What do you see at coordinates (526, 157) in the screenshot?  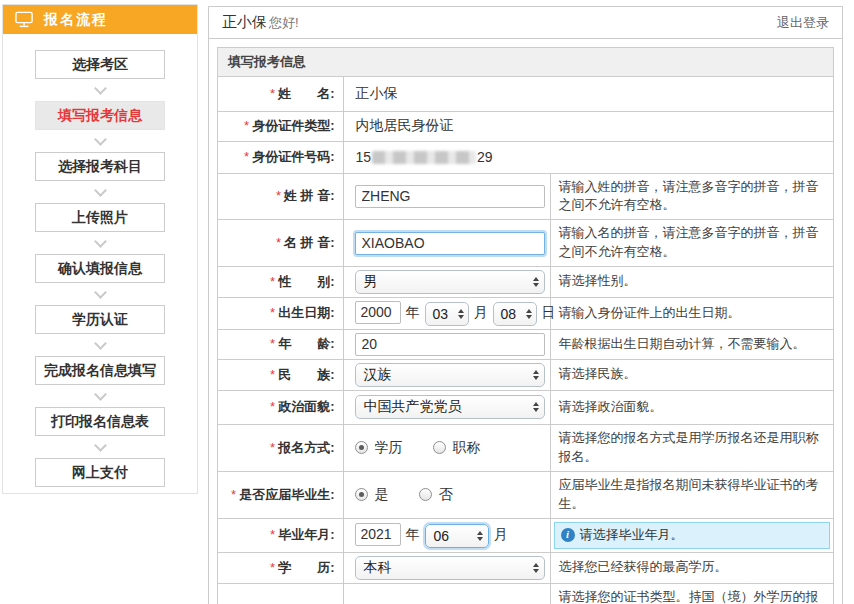 I see `row-id-number: *身份证件号码: 1529` at bounding box center [526, 157].